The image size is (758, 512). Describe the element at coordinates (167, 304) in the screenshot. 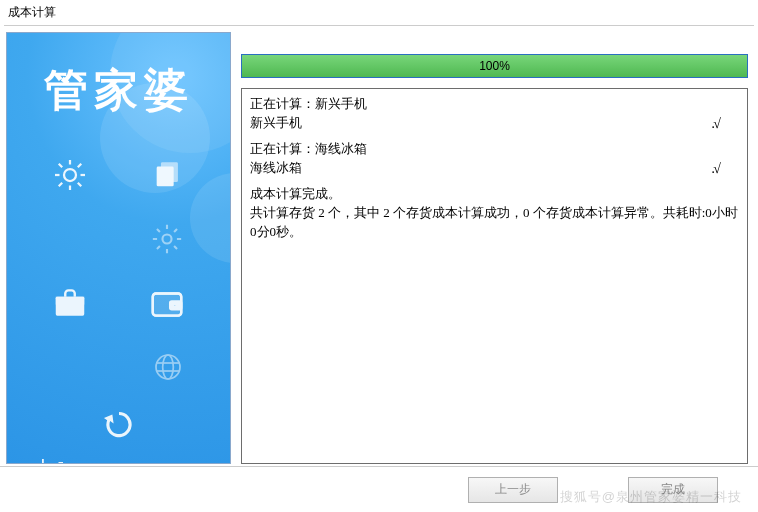

I see `wallet-icon` at that location.